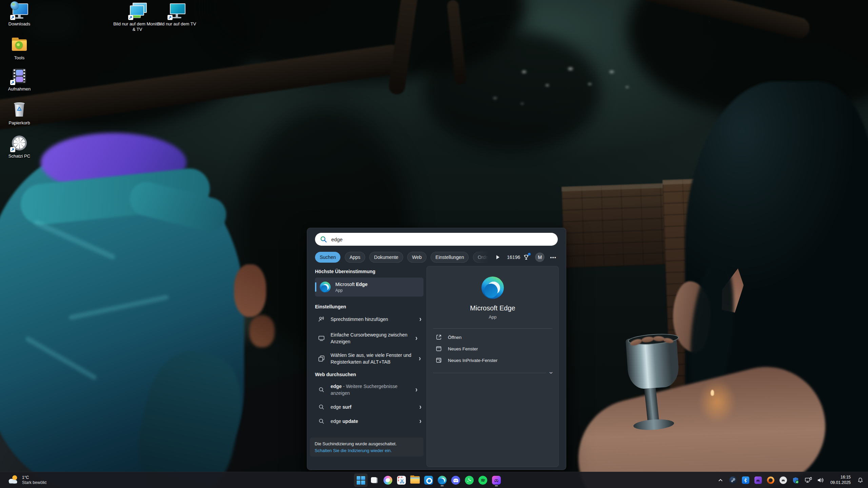 This screenshot has width=868, height=488. Describe the element at coordinates (434, 480) in the screenshot. I see `taskbar: 1°C Stark bewölkt` at that location.